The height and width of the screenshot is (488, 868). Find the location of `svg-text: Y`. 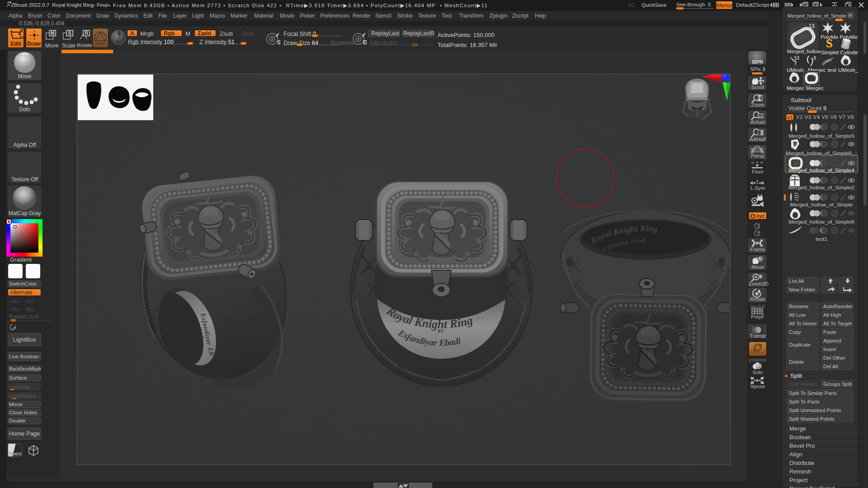

svg-text: Y is located at coordinates (758, 227).